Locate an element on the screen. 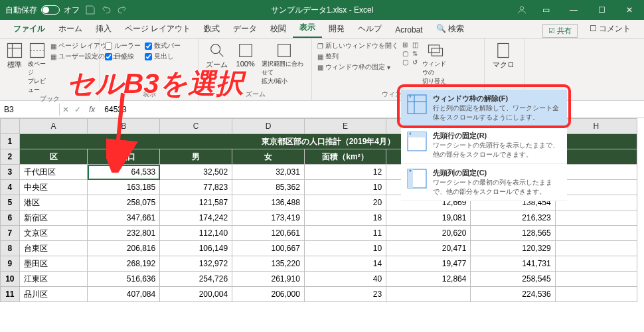 The height and width of the screenshot is (332, 644). view-normal-button: 標準 is located at coordinates (15, 56).